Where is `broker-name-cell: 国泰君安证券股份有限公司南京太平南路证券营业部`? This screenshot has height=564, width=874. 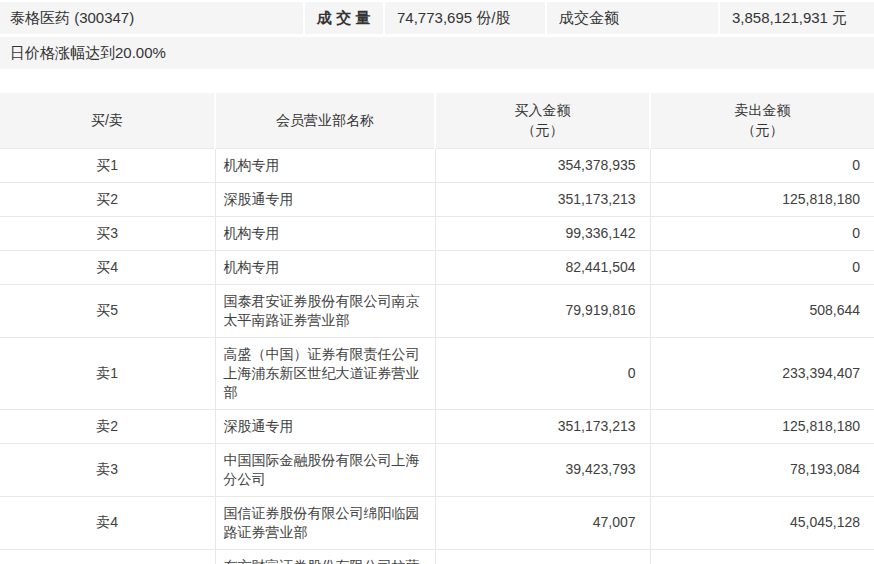 broker-name-cell: 国泰君安证券股份有限公司南京太平南路证券营业部 is located at coordinates (325, 310).